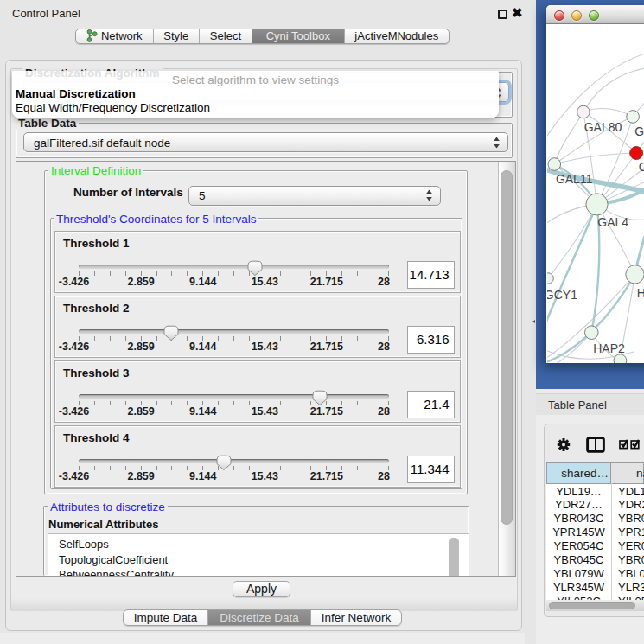 The image size is (644, 644). I want to click on svg-text: G., so click(640, 131).